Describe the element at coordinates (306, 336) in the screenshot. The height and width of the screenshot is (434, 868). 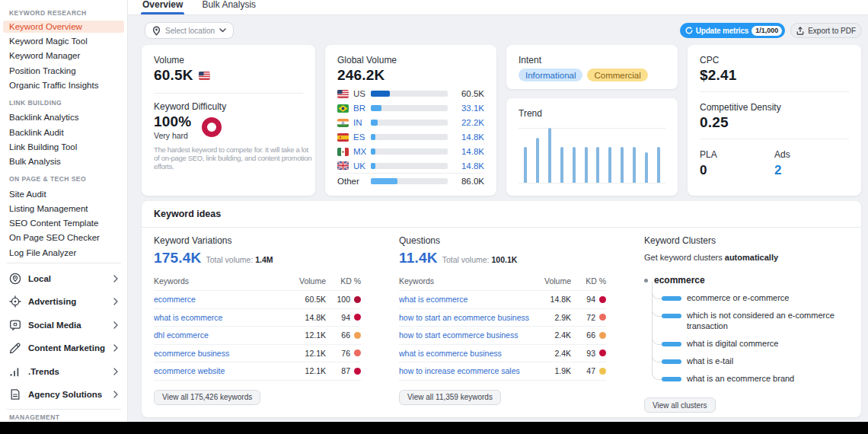
I see `keyword-volume: 12.1K` at that location.